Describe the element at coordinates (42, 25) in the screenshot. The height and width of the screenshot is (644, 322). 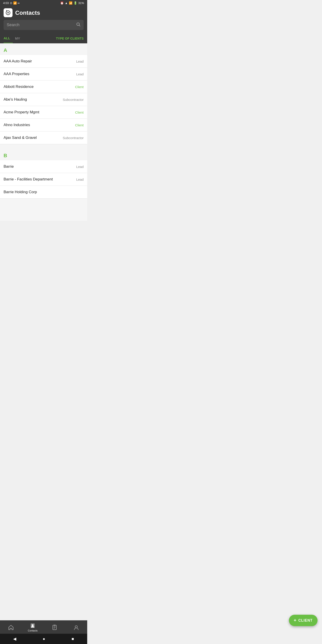
I see `search-input` at that location.